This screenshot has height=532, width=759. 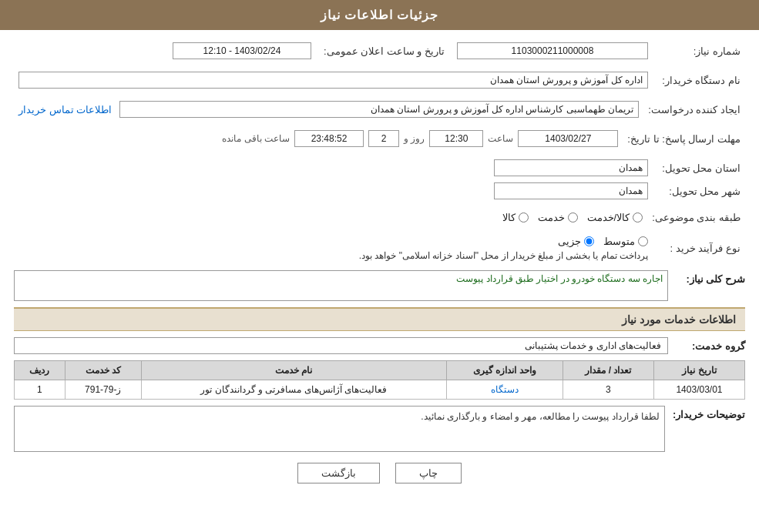 What do you see at coordinates (379, 217) in the screenshot?
I see `tabaqe-table: طبقه بندی موضوعی: کالا/خدمت خدمت` at bounding box center [379, 217].